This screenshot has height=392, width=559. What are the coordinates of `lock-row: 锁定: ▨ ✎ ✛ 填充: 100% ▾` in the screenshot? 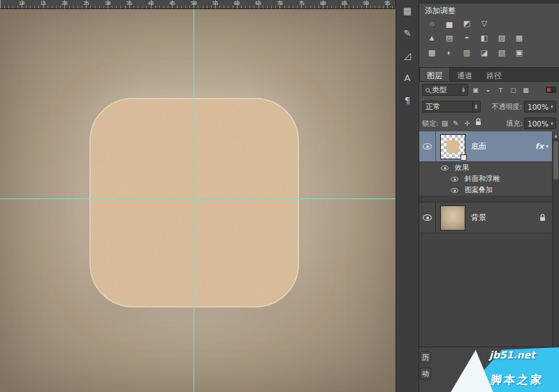 It's located at (489, 123).